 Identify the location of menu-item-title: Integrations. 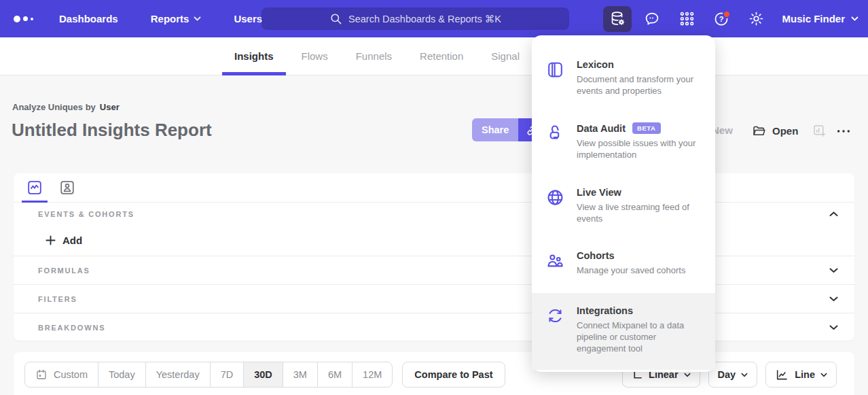
(604, 311).